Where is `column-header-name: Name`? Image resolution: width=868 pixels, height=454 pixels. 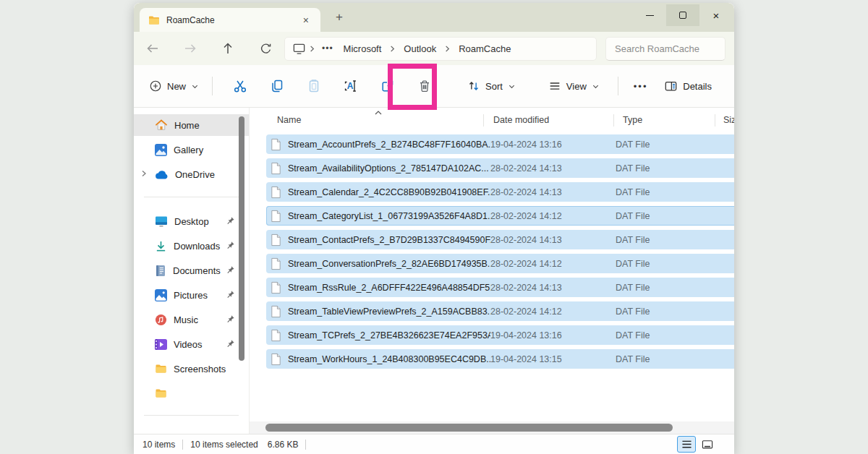 column-header-name: Name is located at coordinates (289, 120).